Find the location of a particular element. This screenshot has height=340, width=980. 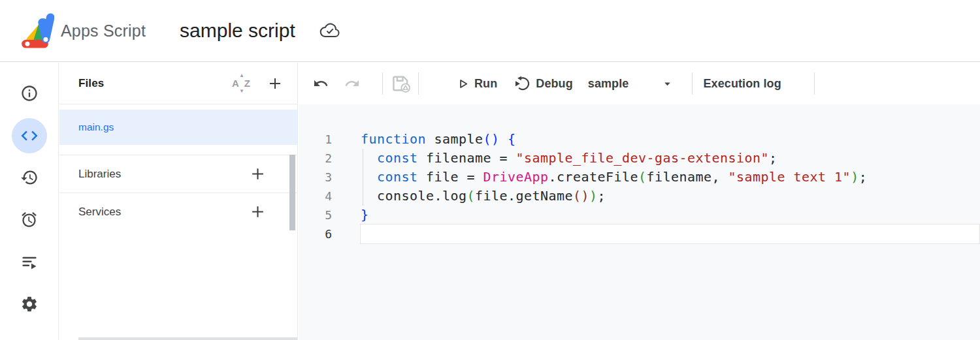

services-label: Services is located at coordinates (99, 212).